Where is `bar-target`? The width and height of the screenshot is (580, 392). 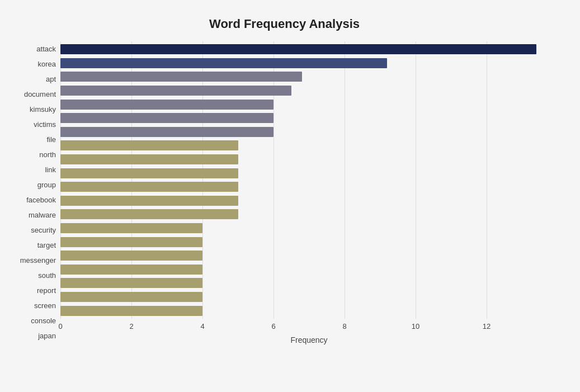
bar-target is located at coordinates (131, 228).